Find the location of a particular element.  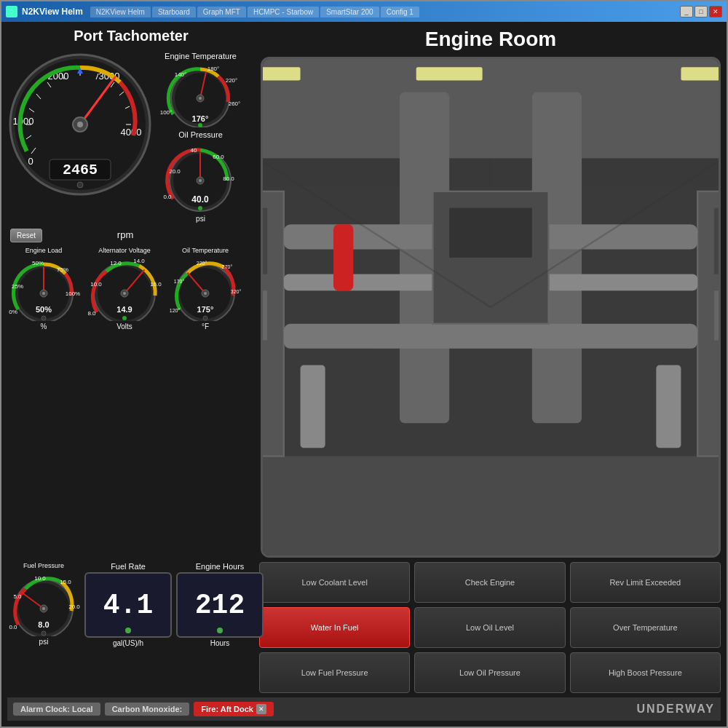

fuel-pressure-title: Fuel Pressure is located at coordinates (44, 566).